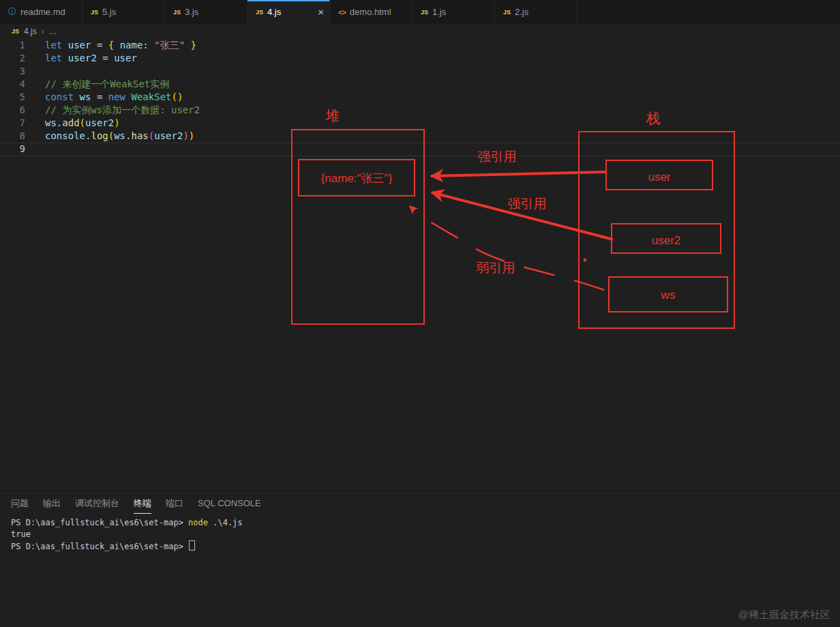  What do you see at coordinates (371, 12) in the screenshot?
I see `tab-demo.html: <>demo.html` at bounding box center [371, 12].